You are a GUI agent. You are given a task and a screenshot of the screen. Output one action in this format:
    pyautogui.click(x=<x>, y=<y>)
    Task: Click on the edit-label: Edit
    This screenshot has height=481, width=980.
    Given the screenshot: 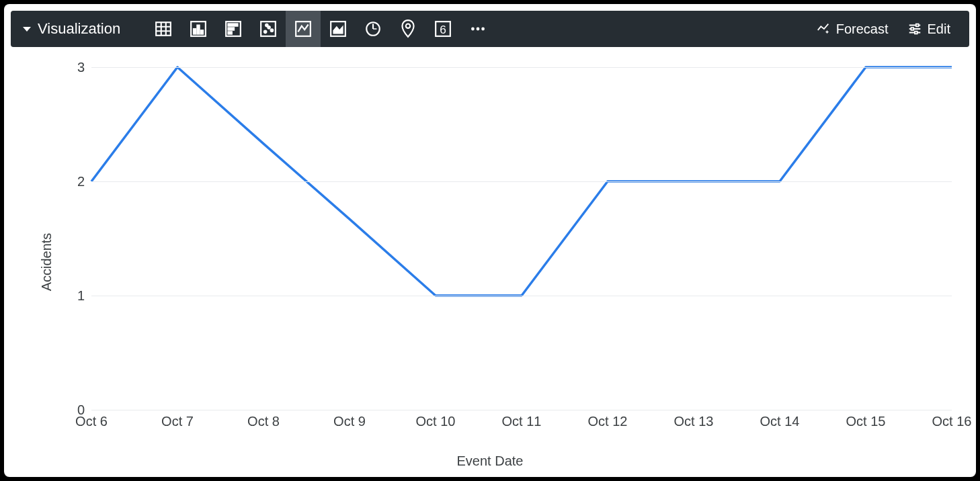 What is the action you would take?
    pyautogui.click(x=939, y=30)
    